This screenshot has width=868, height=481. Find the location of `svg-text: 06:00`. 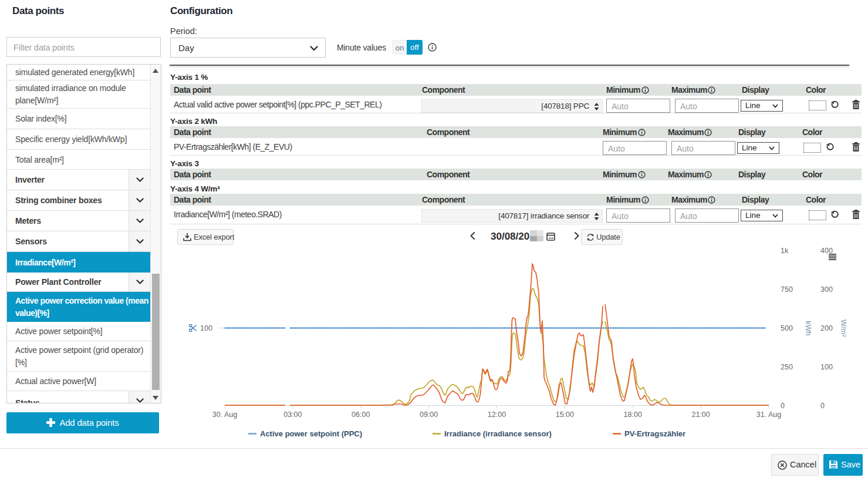

svg-text: 06:00 is located at coordinates (360, 415).